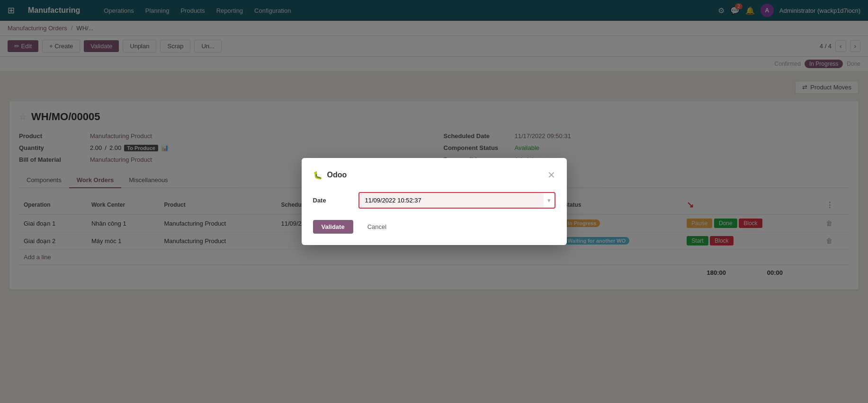  Describe the element at coordinates (434, 202) in the screenshot. I see `modal-dialog: 🐛 Odoo ✕ Date ▾ Validate Cancel` at that location.